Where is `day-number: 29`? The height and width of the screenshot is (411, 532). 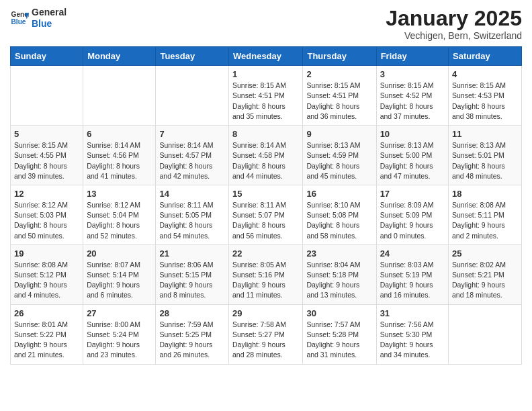 day-number: 29 is located at coordinates (266, 313).